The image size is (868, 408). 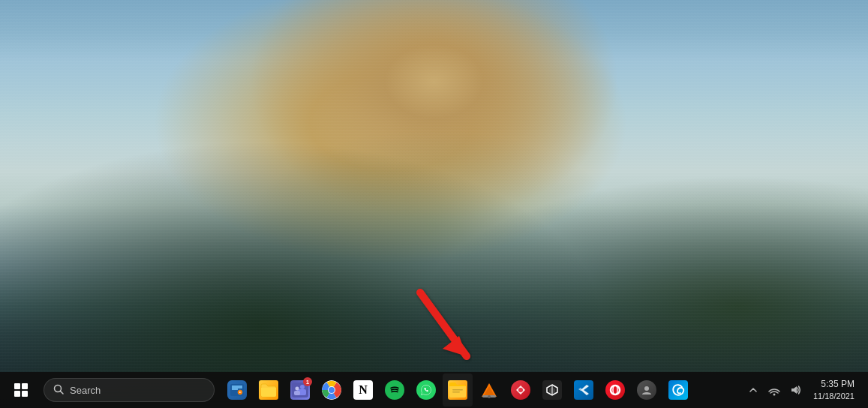 I want to click on edge-icon, so click(x=678, y=390).